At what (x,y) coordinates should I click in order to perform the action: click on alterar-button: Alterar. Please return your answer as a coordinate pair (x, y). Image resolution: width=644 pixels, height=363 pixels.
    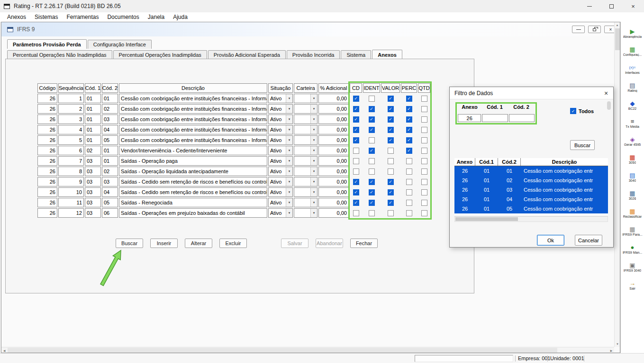
    Looking at the image, I should click on (199, 243).